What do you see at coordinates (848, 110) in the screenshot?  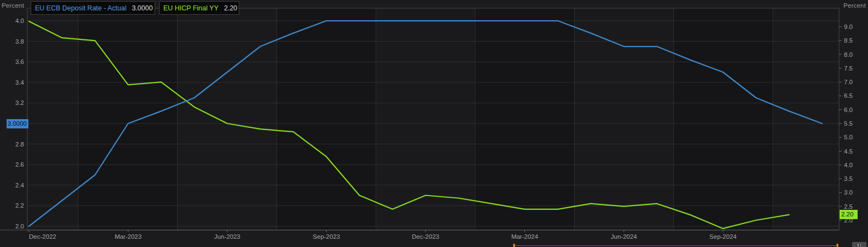 I see `right-axis-tick-label: 6.0` at bounding box center [848, 110].